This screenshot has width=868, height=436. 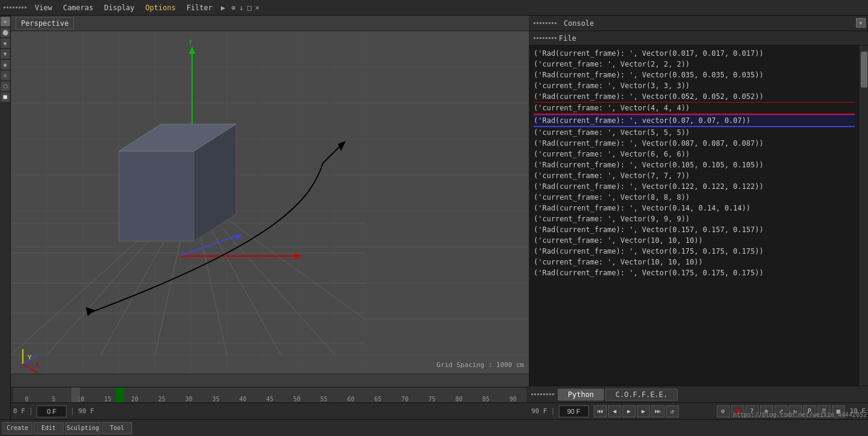 I want to click on console-line: ('current_frame: ', Vector(9, 9, 9)), so click(x=694, y=219).